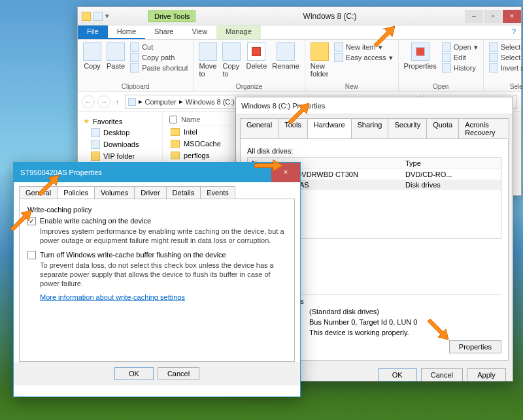  What do you see at coordinates (172, 16) in the screenshot?
I see `contextual-tab-drive-tools: Drive Tools` at bounding box center [172, 16].